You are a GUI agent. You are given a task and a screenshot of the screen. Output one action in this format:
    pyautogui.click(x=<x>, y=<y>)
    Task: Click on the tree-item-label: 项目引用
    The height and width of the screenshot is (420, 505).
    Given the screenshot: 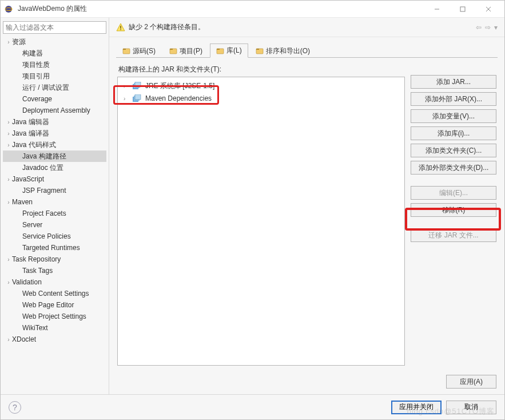 What is the action you would take?
    pyautogui.click(x=36, y=77)
    